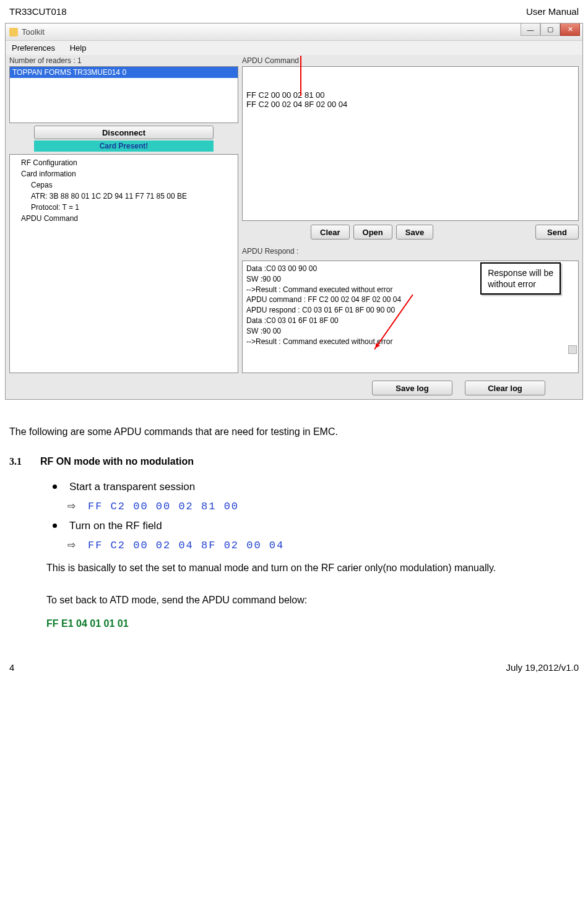 The width and height of the screenshot is (588, 901). What do you see at coordinates (124, 185) in the screenshot?
I see `tree-cepas: Cepas` at bounding box center [124, 185].